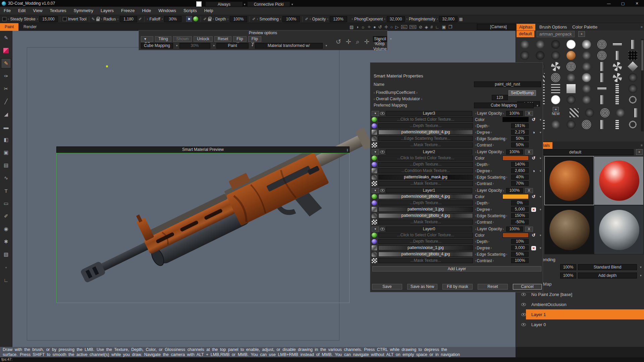  I want to click on property-value: 0%, so click(520, 203).